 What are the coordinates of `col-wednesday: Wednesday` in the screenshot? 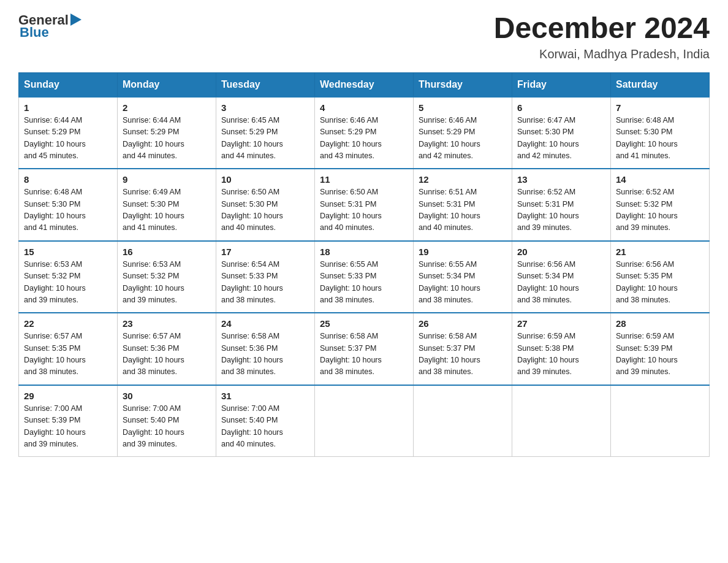 It's located at (364, 85).